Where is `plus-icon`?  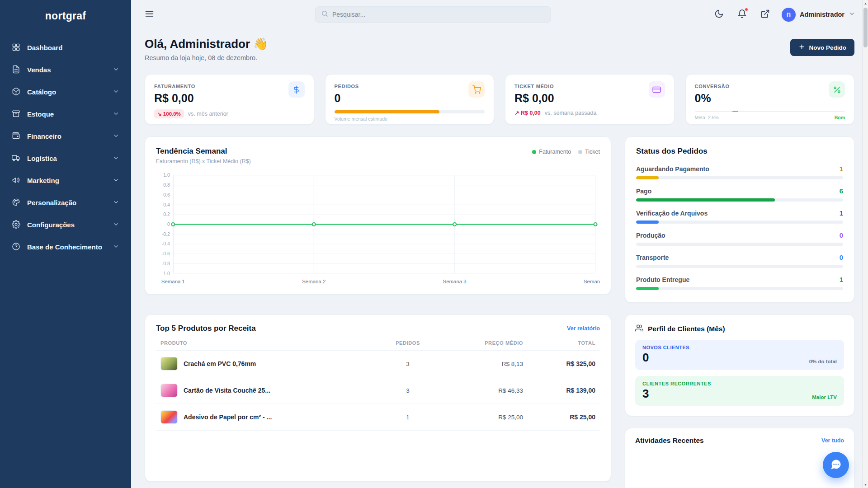
plus-icon is located at coordinates (802, 47).